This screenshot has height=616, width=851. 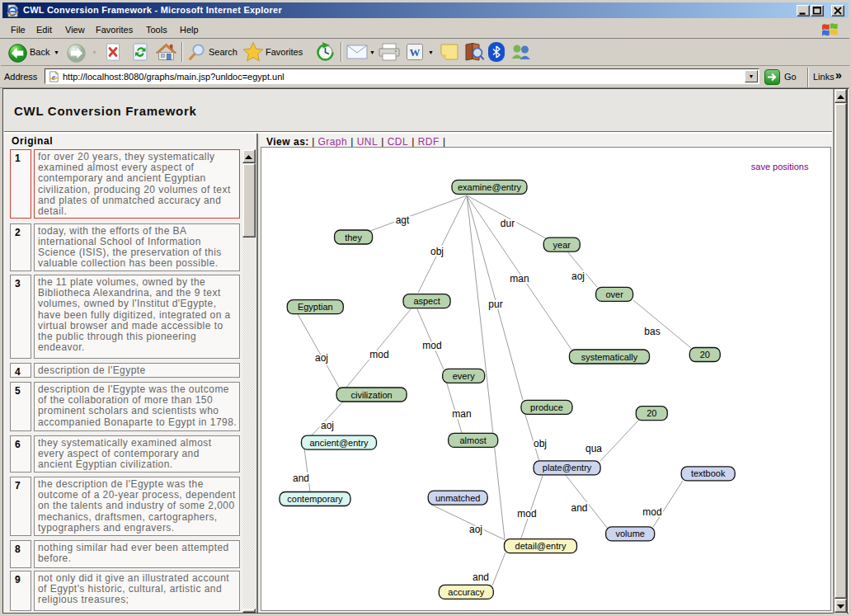 What do you see at coordinates (54, 78) in the screenshot?
I see `svg-text: e` at bounding box center [54, 78].